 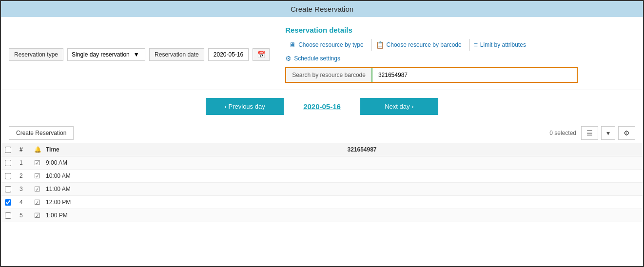 What do you see at coordinates (8, 203) in the screenshot?
I see `row-4-checkbox` at bounding box center [8, 203].